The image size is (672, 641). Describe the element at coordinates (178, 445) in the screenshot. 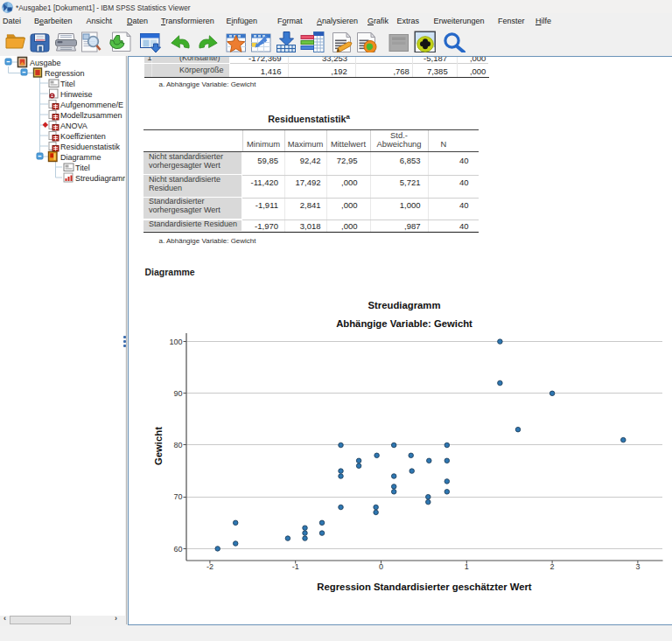

I see `svg-text: 80` at that location.